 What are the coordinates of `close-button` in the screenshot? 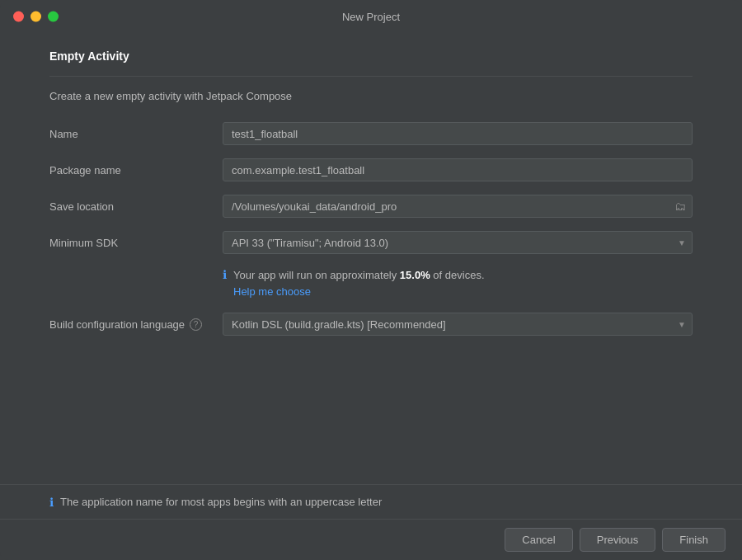 It's located at (18, 16).